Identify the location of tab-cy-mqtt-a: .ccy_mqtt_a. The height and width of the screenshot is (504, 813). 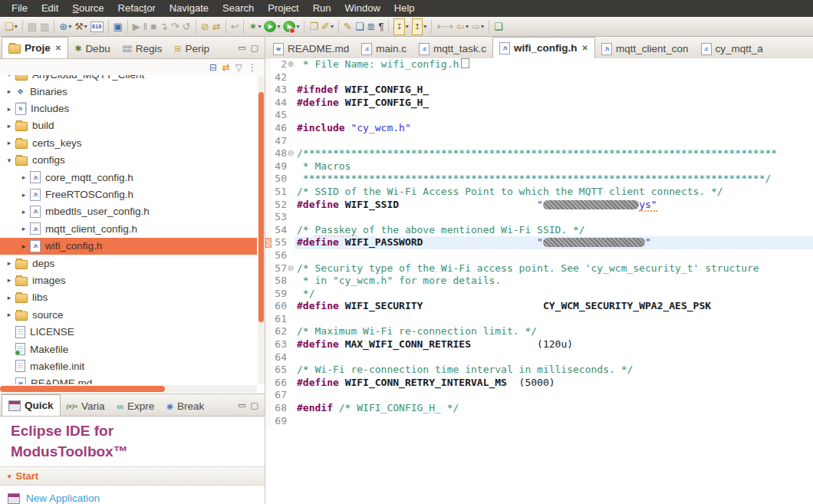
(732, 49).